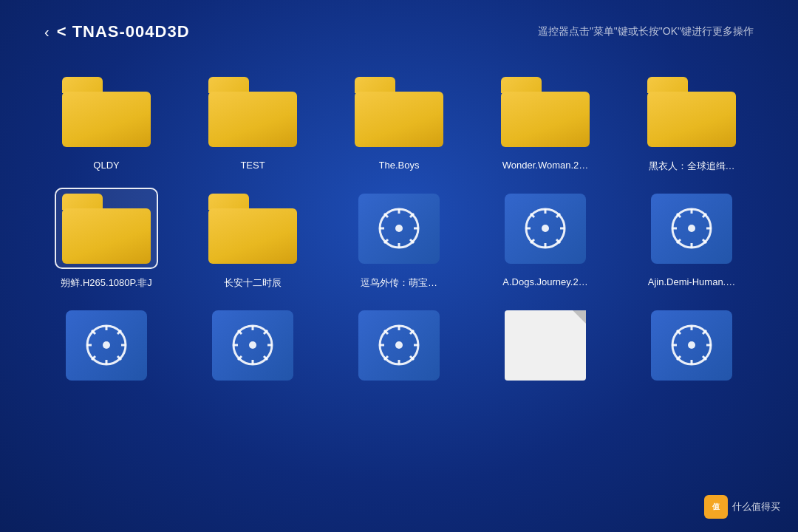 This screenshot has width=798, height=532. What do you see at coordinates (117, 32) in the screenshot?
I see `back-nav: ‹ < TNAS-004D3D` at bounding box center [117, 32].